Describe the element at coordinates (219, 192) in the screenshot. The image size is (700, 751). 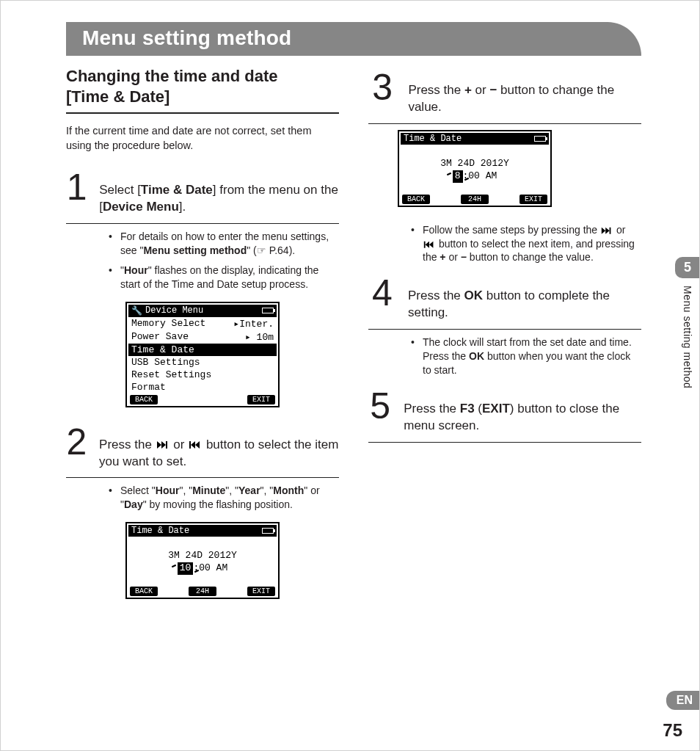
I see `step-1-text: Select [Time & Date] from the menu on th…` at that location.